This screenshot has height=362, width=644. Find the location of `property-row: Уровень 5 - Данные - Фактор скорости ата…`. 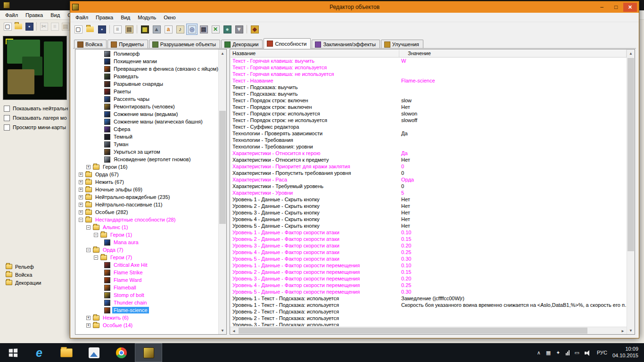

property-row: Уровень 5 - Данные - Фактор скорости ата… is located at coordinates (429, 259).